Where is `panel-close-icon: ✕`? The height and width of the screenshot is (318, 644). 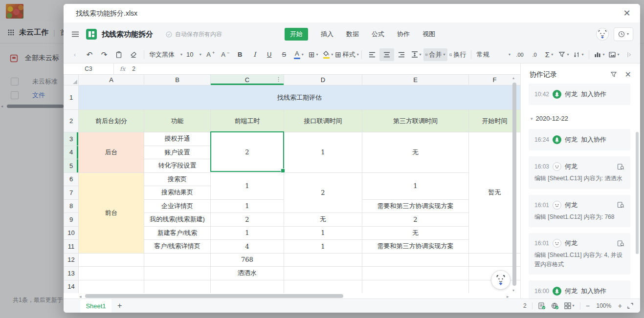
panel-close-icon: ✕ is located at coordinates (628, 74).